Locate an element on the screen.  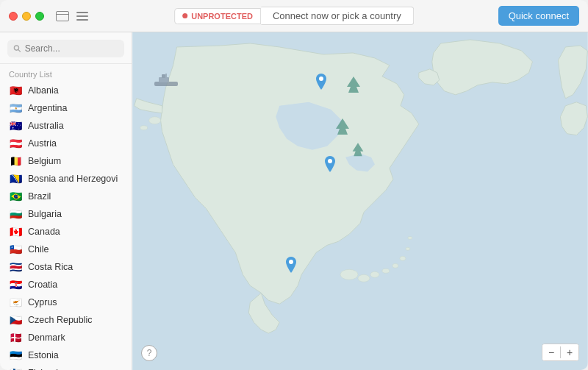
flag-icon: 🇩🇰 is located at coordinates (15, 338).